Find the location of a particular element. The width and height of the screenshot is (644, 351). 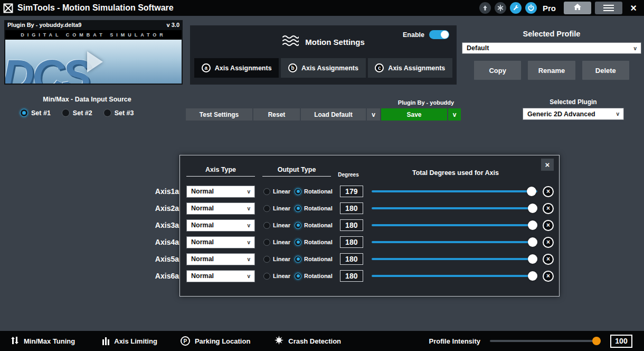

chevron-down-icon: v is located at coordinates (249, 276).